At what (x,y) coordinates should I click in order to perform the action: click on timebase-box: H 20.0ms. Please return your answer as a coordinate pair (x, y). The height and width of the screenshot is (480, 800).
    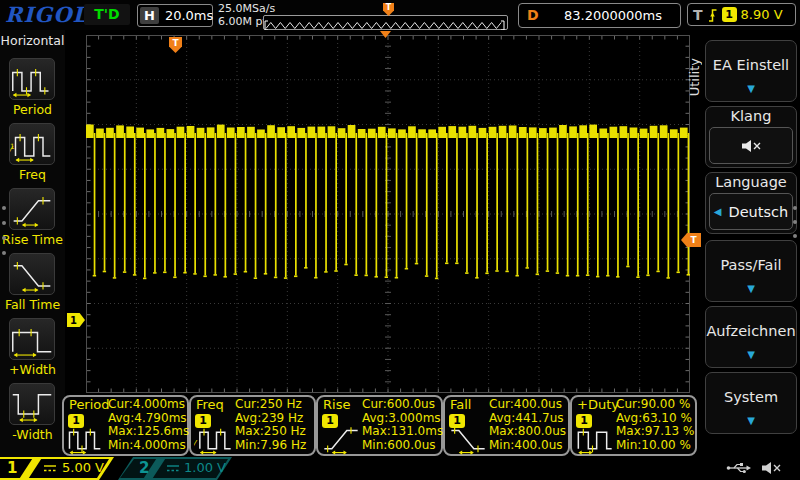
    Looking at the image, I should click on (175, 16).